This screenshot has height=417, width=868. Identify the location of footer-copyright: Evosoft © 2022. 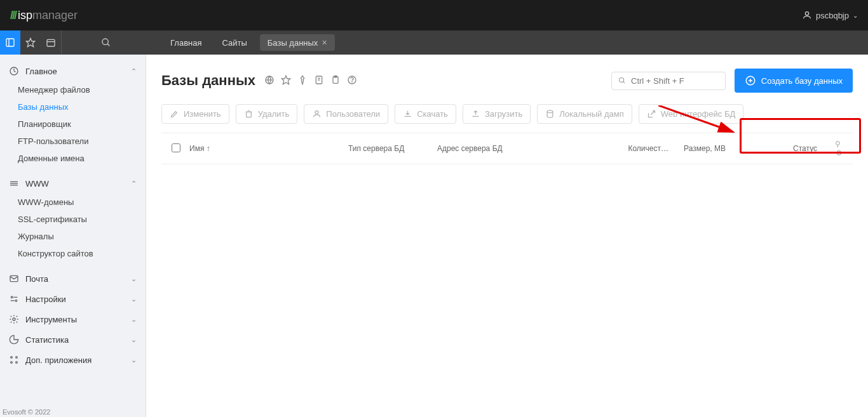
(27, 412).